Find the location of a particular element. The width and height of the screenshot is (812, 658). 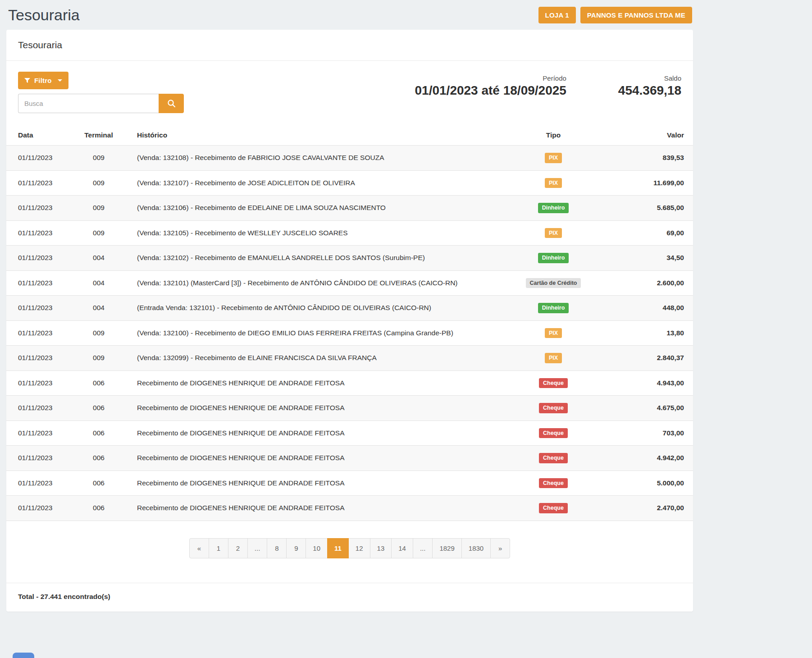

company-button: PANNOS E PANNOS LTDA ME is located at coordinates (636, 15).